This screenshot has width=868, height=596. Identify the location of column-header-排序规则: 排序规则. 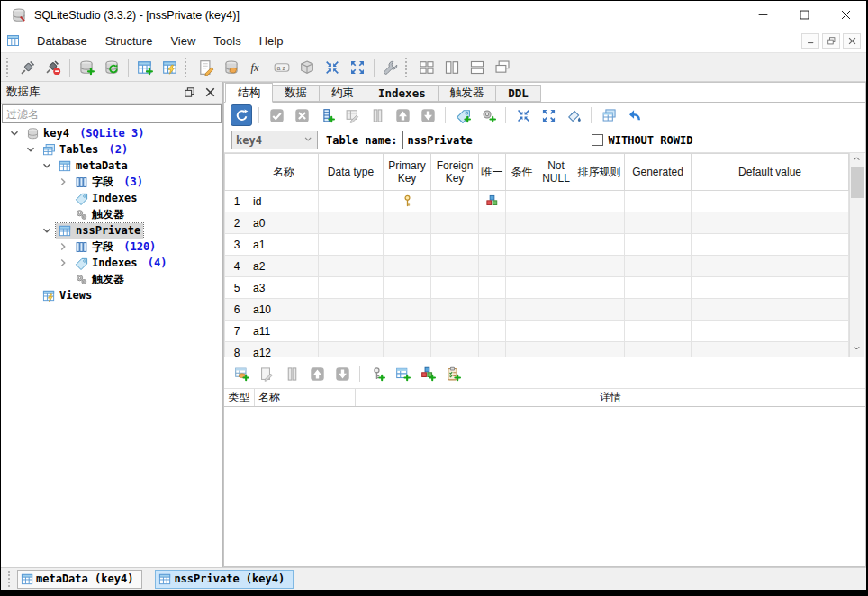
(600, 173).